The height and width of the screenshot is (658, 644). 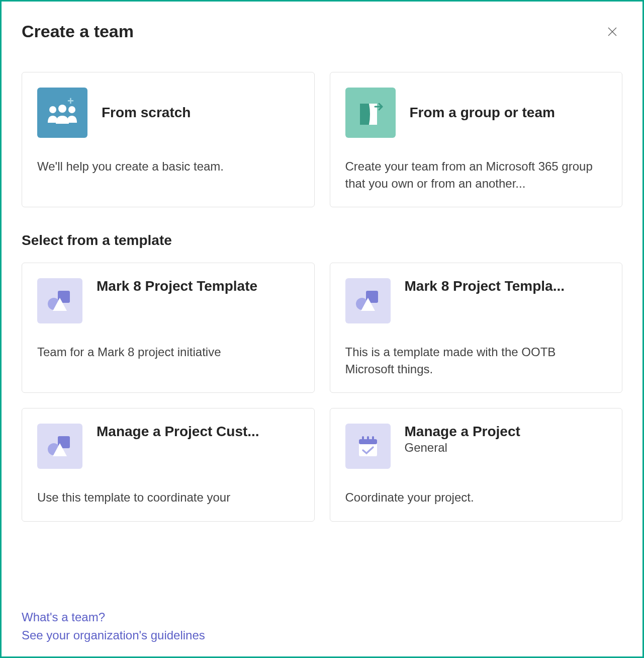 What do you see at coordinates (477, 140) in the screenshot?
I see `option-from-group: From a group or team Create your team fr…` at bounding box center [477, 140].